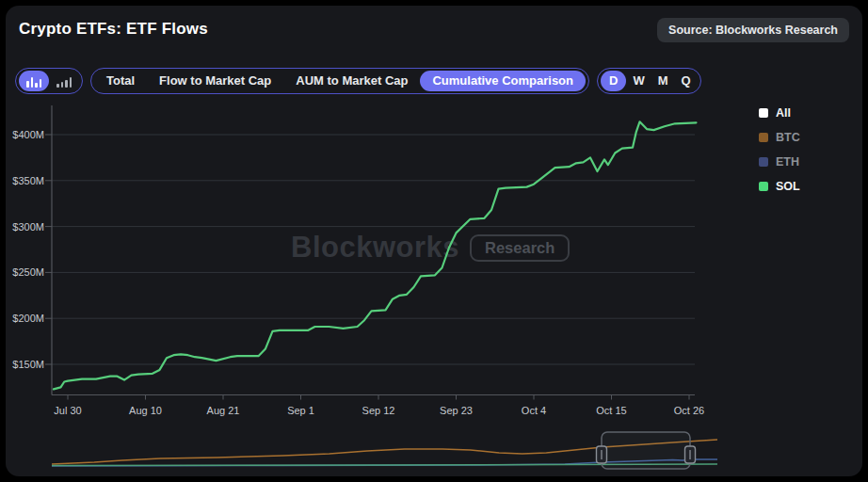 The height and width of the screenshot is (482, 868). What do you see at coordinates (28, 227) in the screenshot?
I see `y-axis-label: $300M` at bounding box center [28, 227].